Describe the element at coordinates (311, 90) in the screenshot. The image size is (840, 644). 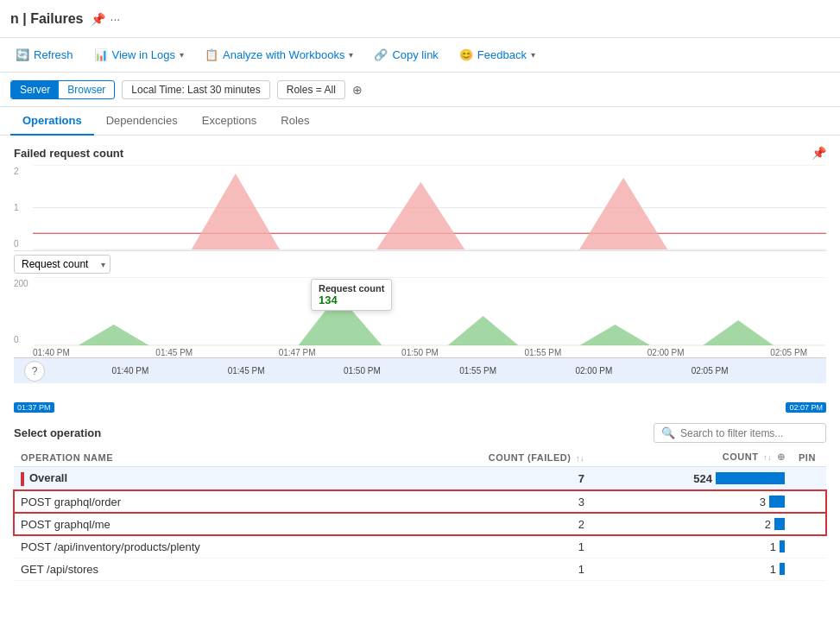
I see `roles-filter: Roles = All` at that location.